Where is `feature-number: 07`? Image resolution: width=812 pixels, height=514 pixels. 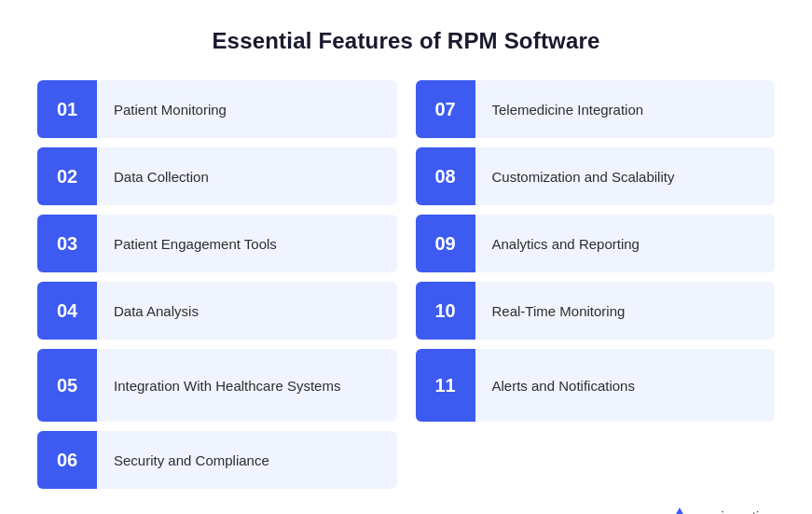
feature-number: 07 is located at coordinates (446, 109).